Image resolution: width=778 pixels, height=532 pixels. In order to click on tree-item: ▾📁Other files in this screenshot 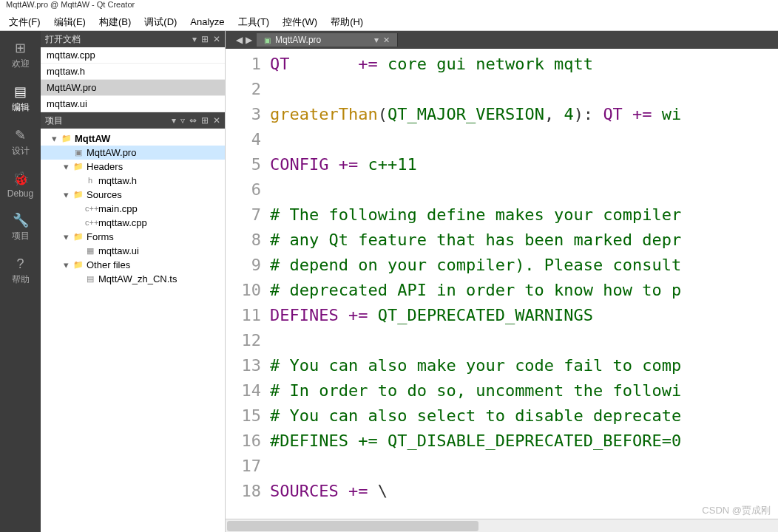, I will do `click(133, 265)`.